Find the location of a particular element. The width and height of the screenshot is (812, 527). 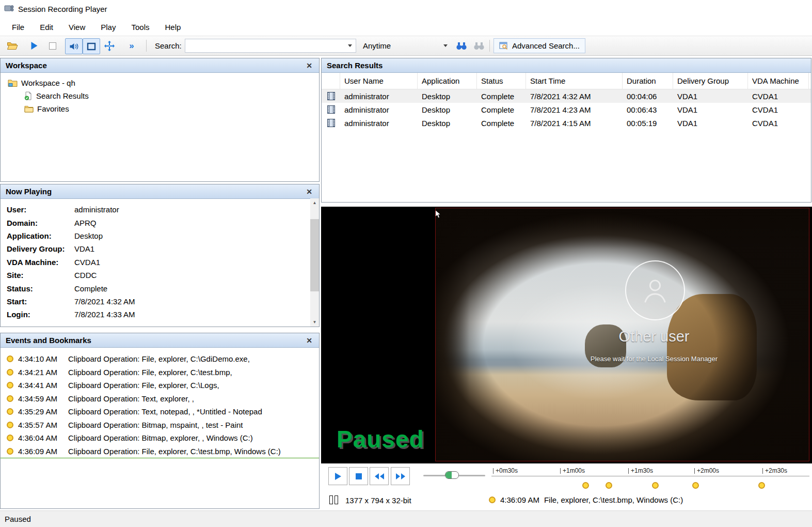

fast-forward-button is located at coordinates (401, 476).